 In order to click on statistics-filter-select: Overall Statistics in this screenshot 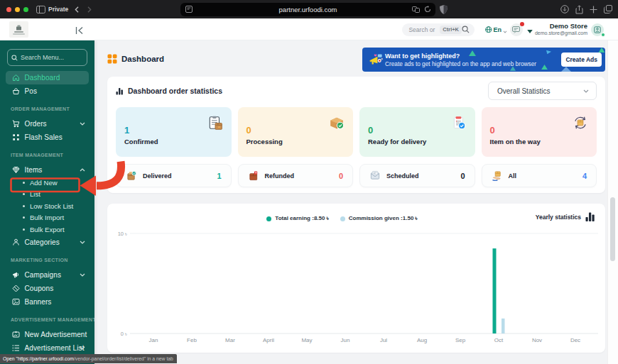, I will do `click(543, 91)`.